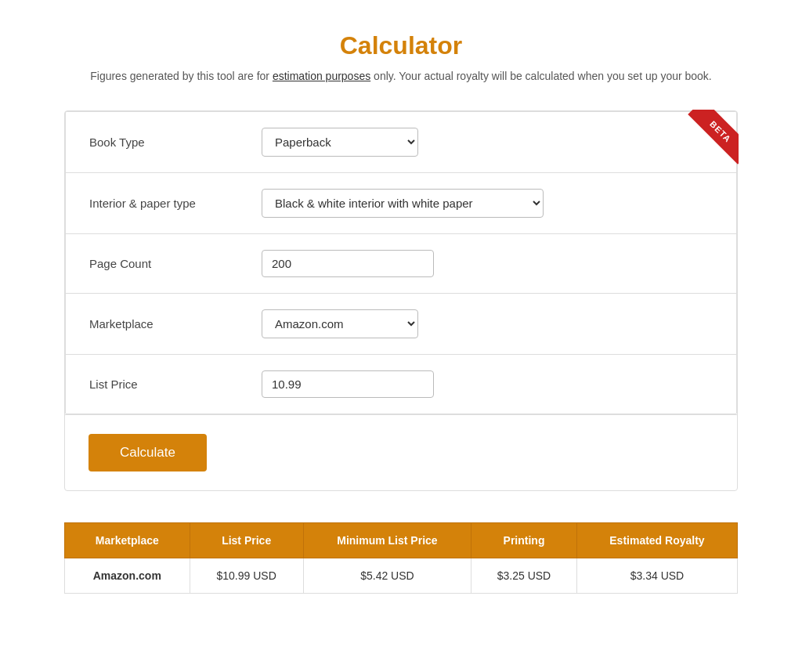 The image size is (802, 672). What do you see at coordinates (246, 540) in the screenshot?
I see `col-list-price: List Price` at bounding box center [246, 540].